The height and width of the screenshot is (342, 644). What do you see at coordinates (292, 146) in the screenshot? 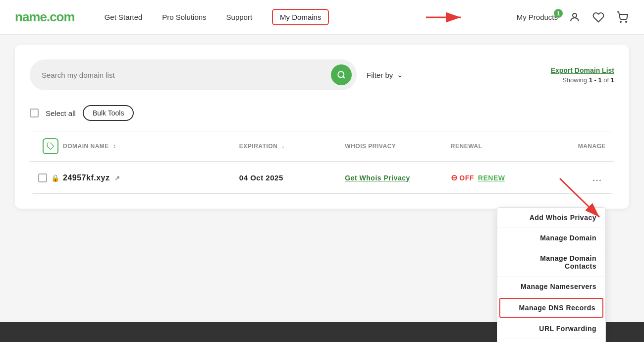
I see `col-header-expiration: EXPIRATION ↓` at bounding box center [292, 146].